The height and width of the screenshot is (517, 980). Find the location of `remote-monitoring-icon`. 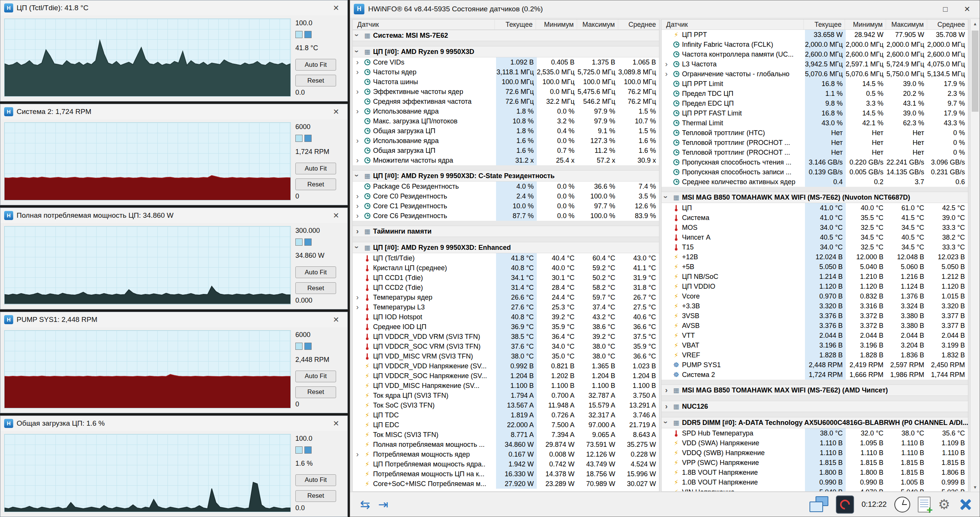

remote-monitoring-icon is located at coordinates (819, 504).